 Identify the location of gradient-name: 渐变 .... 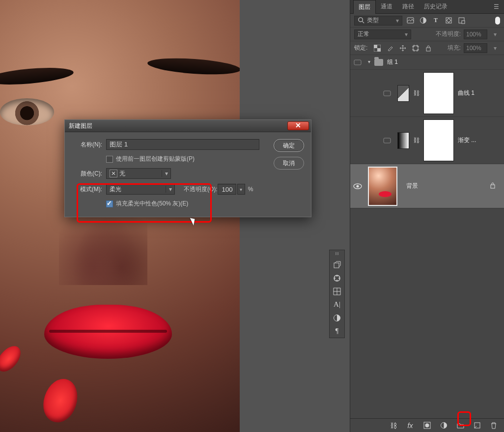
(467, 141).